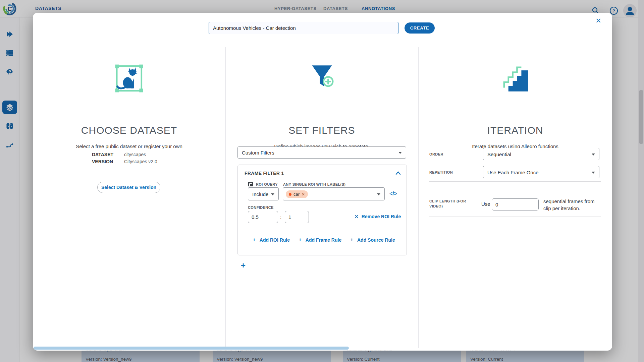  What do you see at coordinates (141, 162) in the screenshot?
I see `version-value: Cityscapes v2.0` at bounding box center [141, 162].